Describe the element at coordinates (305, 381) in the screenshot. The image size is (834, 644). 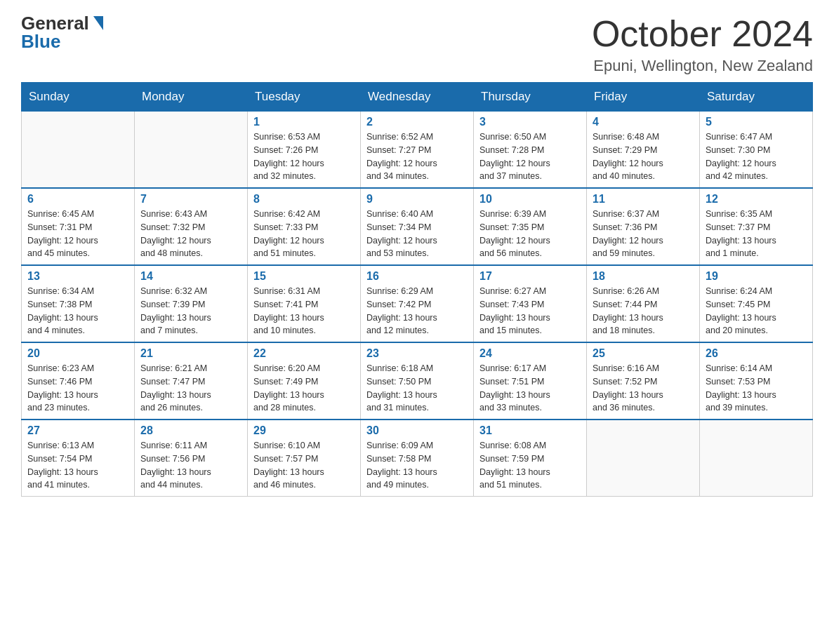
I see `calendar-cell: 22Sunrise: 6:20 AM Sunset: 7:49 PM Dayli…` at that location.